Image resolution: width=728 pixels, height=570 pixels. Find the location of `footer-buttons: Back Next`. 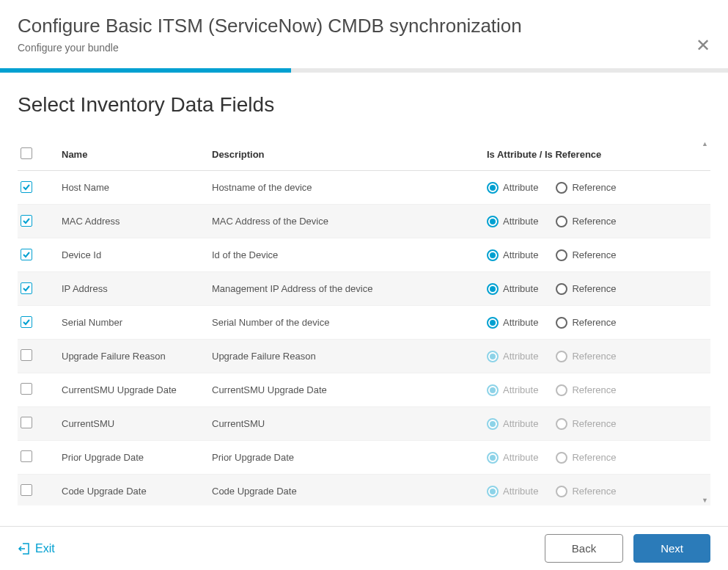

footer-buttons: Back Next is located at coordinates (628, 549).